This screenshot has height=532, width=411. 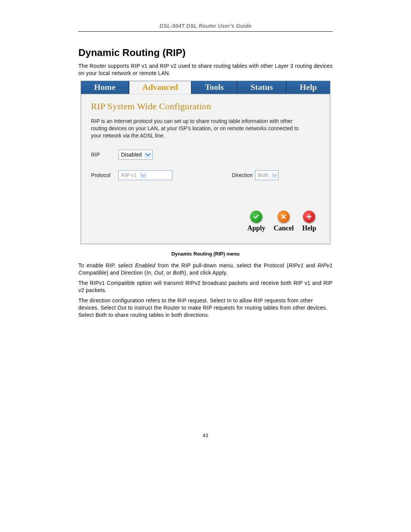 What do you see at coordinates (206, 436) in the screenshot?
I see `page-number: 43` at bounding box center [206, 436].